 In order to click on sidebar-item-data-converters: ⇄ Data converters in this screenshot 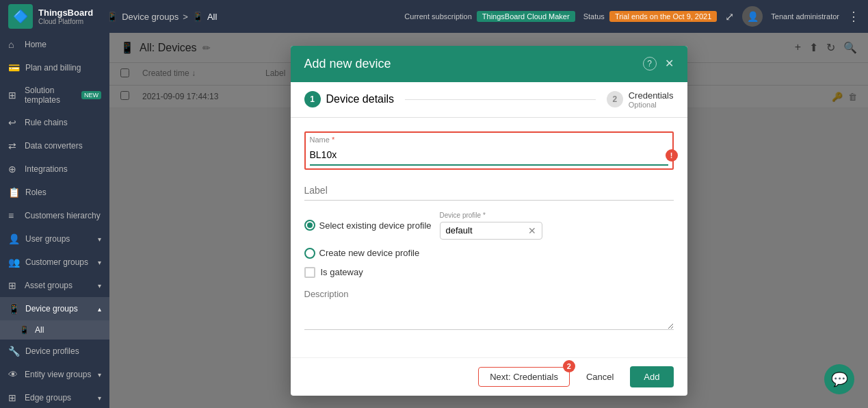, I will do `click(55, 146)`.